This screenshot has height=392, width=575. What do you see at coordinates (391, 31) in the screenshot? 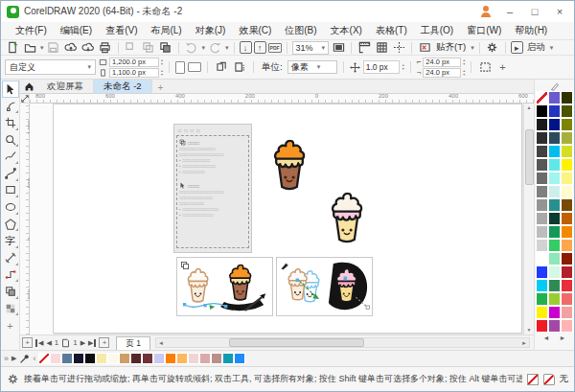
I see `menu-table: 表格(T)` at bounding box center [391, 31].